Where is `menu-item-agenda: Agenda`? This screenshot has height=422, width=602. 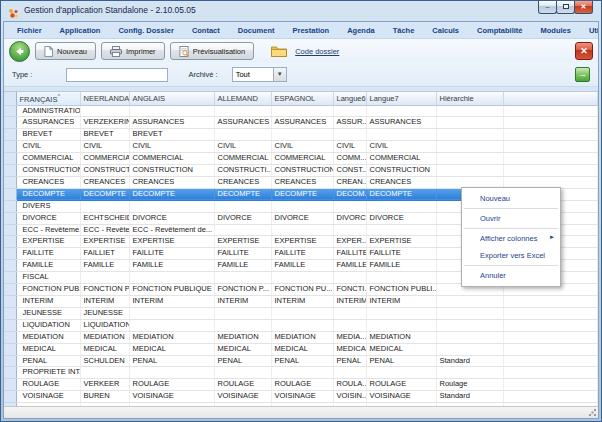
menu-item-agenda: Agenda is located at coordinates (361, 30).